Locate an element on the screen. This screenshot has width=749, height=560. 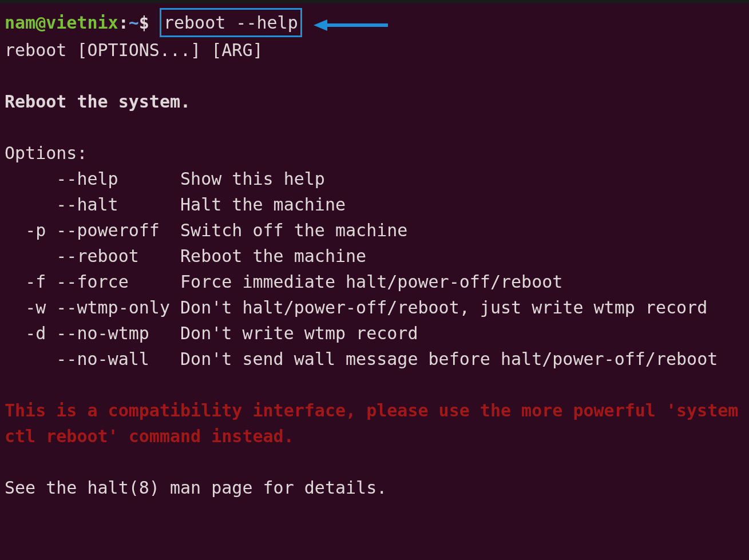
option-no-wtmp: -d --no-wtmp Don't write wtmp record is located at coordinates (211, 333).